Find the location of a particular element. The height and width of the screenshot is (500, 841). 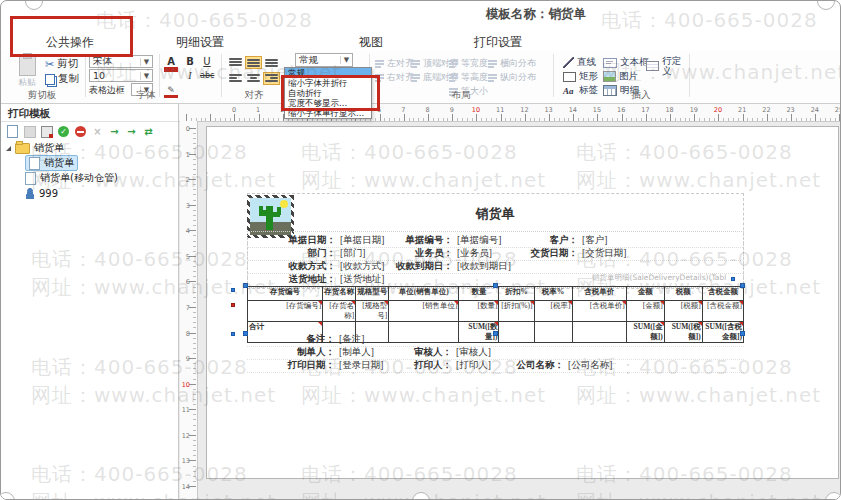

table-header-cell: 规格型号 is located at coordinates (372, 294).